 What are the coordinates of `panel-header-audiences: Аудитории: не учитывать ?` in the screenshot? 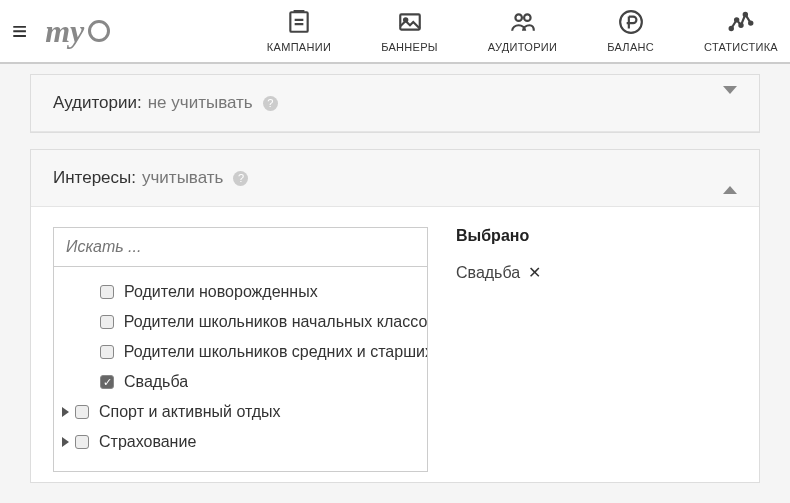 It's located at (395, 104).